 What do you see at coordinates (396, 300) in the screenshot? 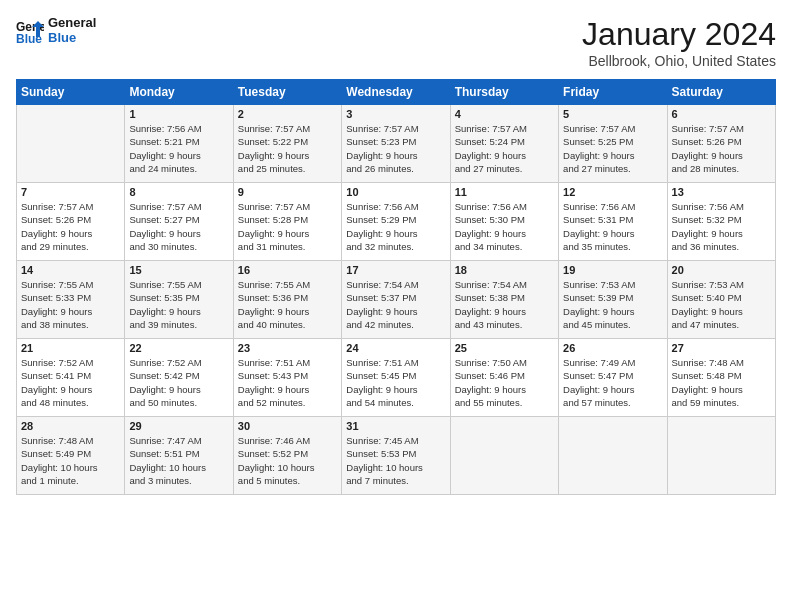
I see `calendar-cell: 17Sunrise: 7:54 AM Sunset: 5:37 PM Dayli…` at bounding box center [396, 300].